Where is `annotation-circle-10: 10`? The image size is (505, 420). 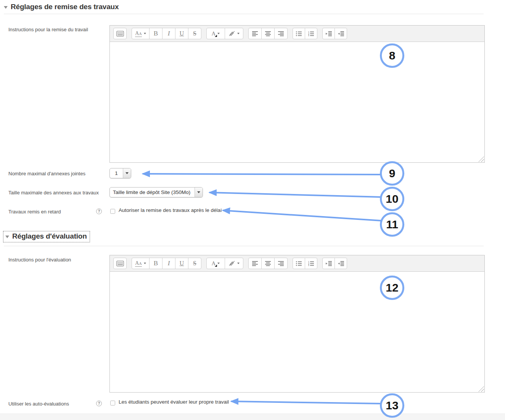 annotation-circle-10: 10 is located at coordinates (392, 199).